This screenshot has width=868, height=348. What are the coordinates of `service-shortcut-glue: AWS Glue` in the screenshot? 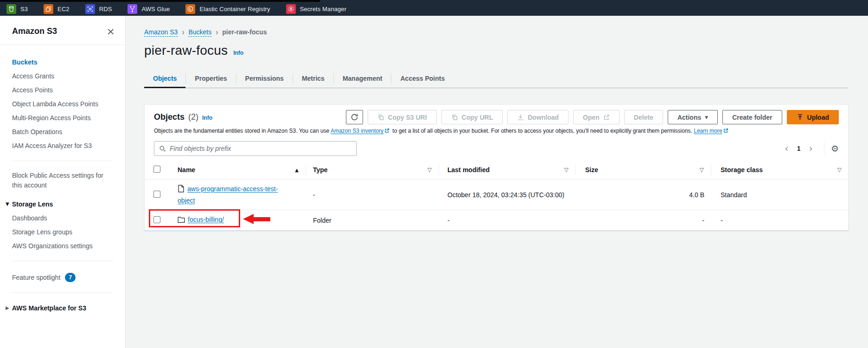 It's located at (148, 9).